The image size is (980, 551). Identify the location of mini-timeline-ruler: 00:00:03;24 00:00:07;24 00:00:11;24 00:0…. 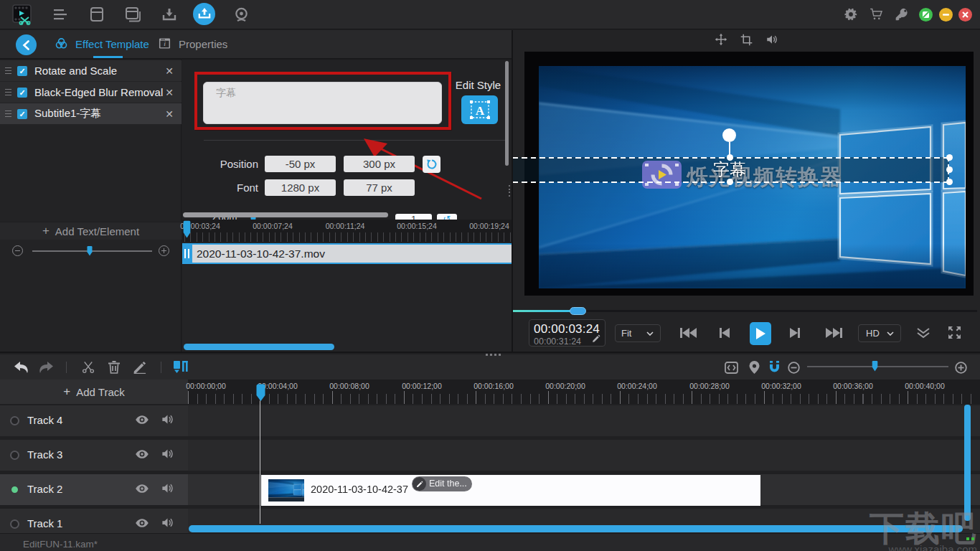
(347, 231).